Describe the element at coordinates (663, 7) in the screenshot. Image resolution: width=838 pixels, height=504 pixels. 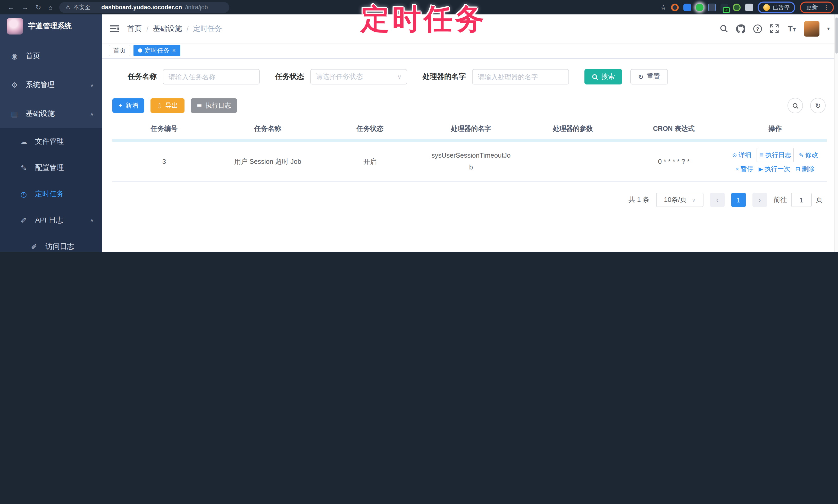
I see `bookmark-star-icon: ☆` at that location.